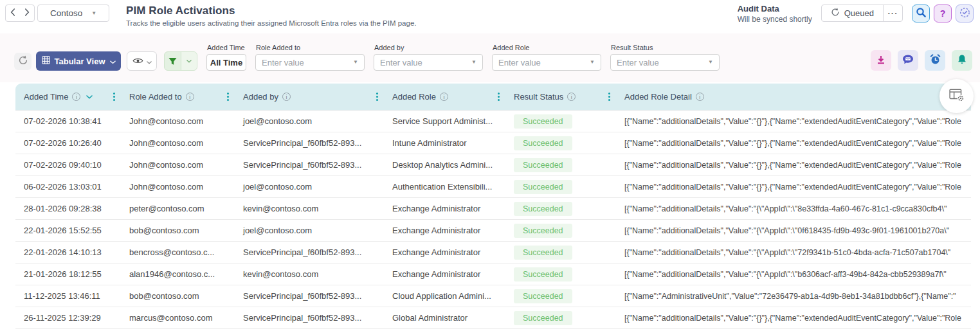  I want to click on table-row: 21-01-2026 18:12:55 alan1946@contoso.c..…, so click(493, 274).